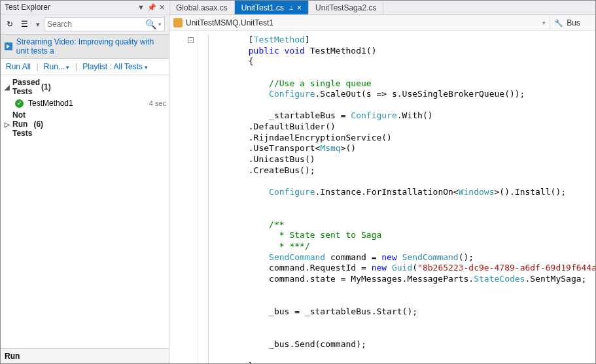 The width and height of the screenshot is (596, 364). What do you see at coordinates (90, 46) in the screenshot?
I see `banner-text: Streaming Video: Improving quality with …` at bounding box center [90, 46].